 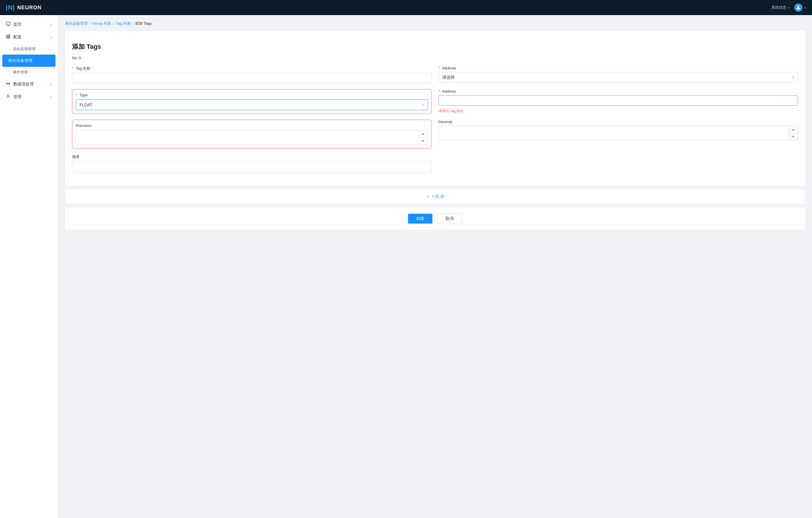 What do you see at coordinates (20, 61) in the screenshot?
I see `sidebar-label-south-device: 南向设备管理` at bounding box center [20, 61].